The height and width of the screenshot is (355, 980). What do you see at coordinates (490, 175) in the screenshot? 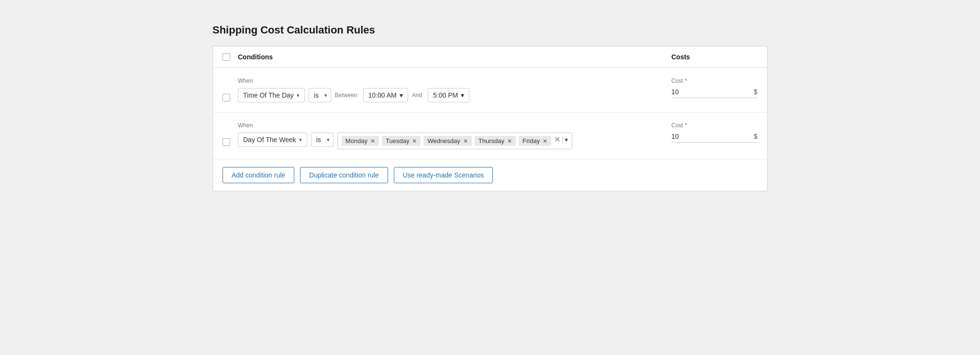
I see `card-footer: Add condition rule Duplicate condition r…` at bounding box center [490, 175].